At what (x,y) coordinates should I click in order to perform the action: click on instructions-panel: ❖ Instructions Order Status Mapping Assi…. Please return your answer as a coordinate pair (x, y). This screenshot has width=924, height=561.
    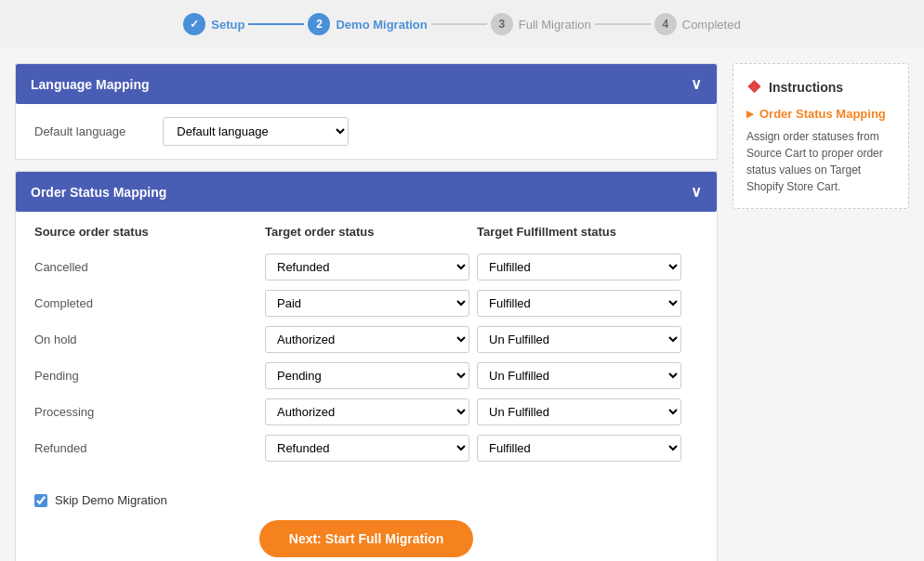
    Looking at the image, I should click on (821, 136).